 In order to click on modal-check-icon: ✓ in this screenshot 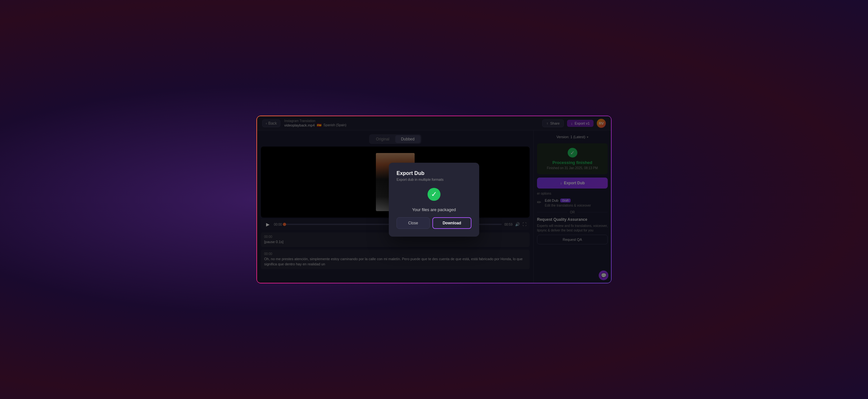, I will do `click(434, 194)`.